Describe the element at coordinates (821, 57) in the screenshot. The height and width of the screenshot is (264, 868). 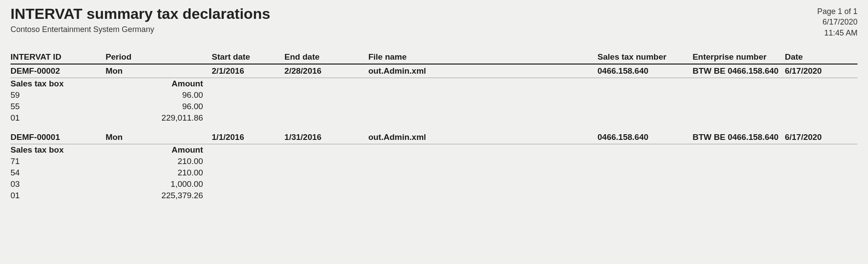
I see `col-date: Date` at that location.